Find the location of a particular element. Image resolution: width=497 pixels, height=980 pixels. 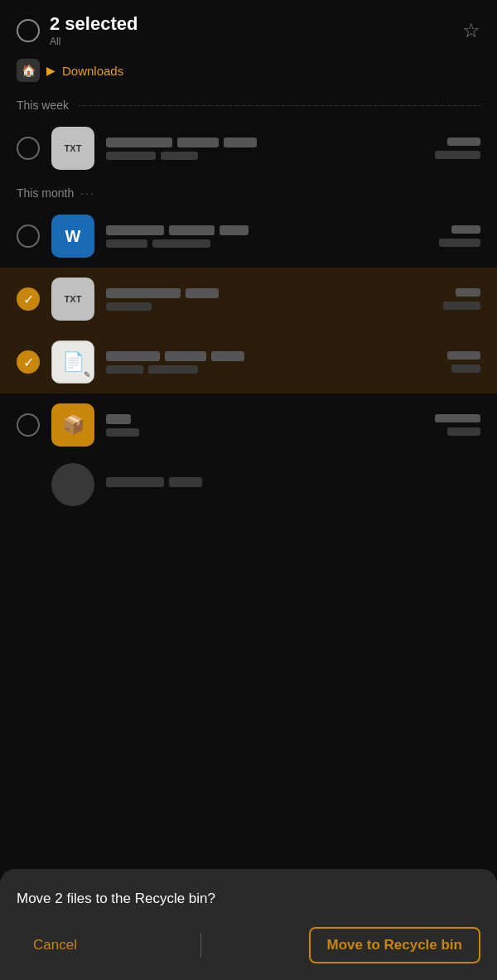

selected-count-label: 2 selected is located at coordinates (94, 24).